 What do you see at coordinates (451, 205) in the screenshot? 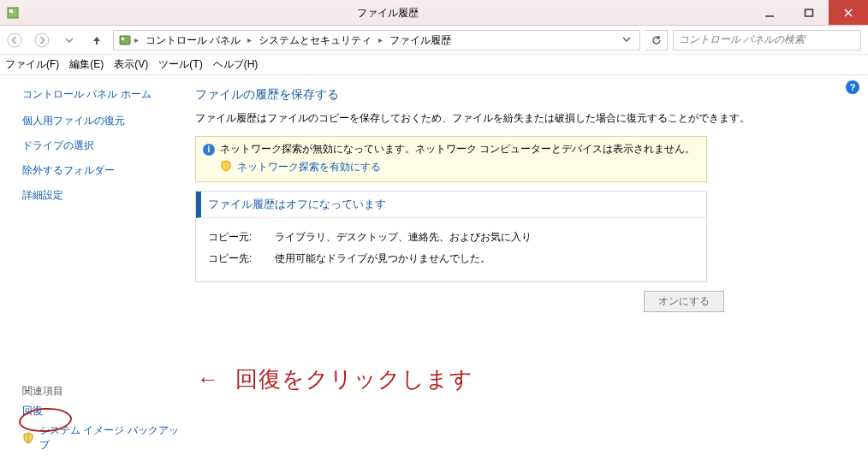
I see `status-header: ファイル履歴はオフになっています` at bounding box center [451, 205].